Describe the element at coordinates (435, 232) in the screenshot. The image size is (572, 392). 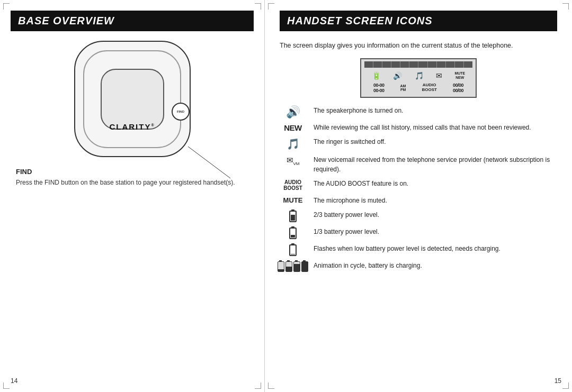
I see `battery-one-third-desc: 1/3 battery power level.` at that location.